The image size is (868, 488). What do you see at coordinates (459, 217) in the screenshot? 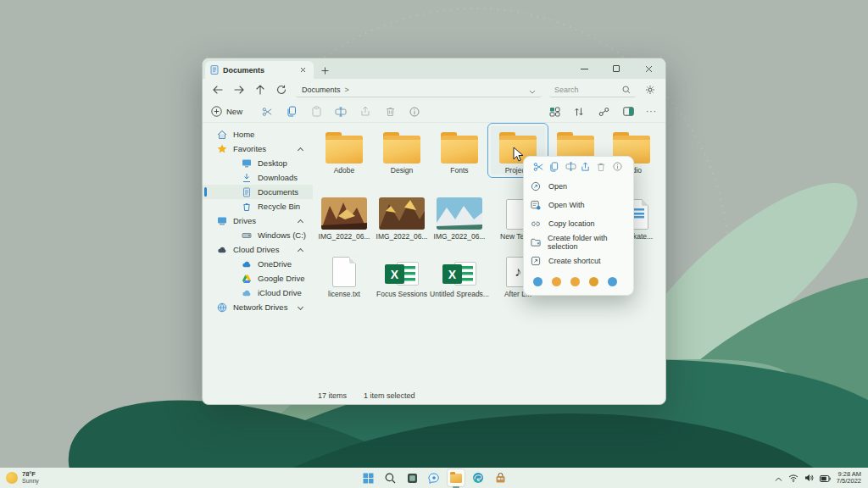
I see `file-item-photo-3: IMG_2022_06...` at bounding box center [459, 217].